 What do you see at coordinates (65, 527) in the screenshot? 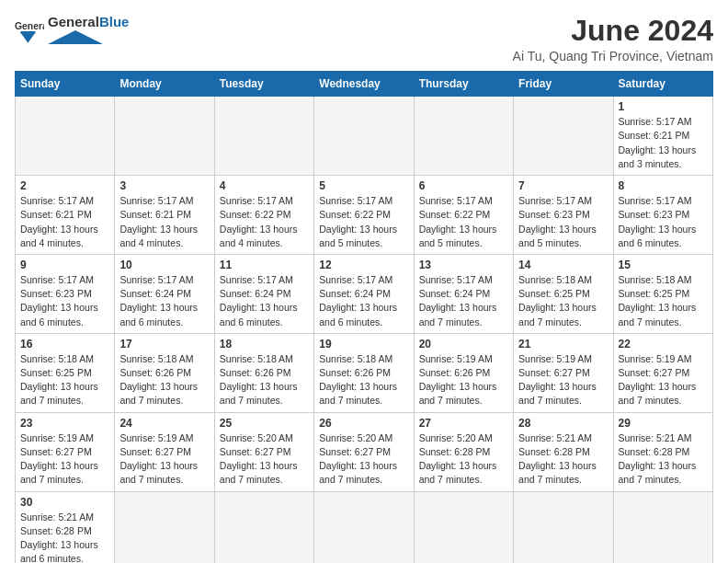
I see `calendar-cell: 30Sunrise: 5:21 AMSunset: 6:28 PMDayligh…` at bounding box center [65, 527].